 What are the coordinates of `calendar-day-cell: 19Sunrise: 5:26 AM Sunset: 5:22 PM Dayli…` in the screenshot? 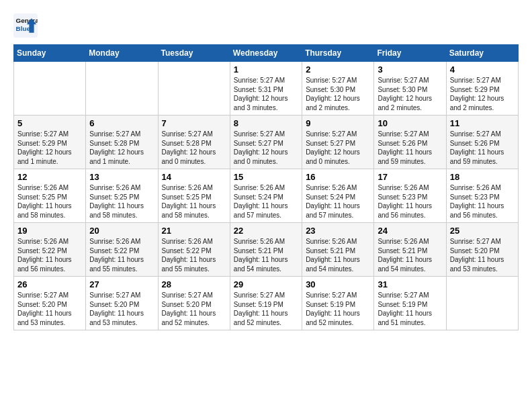 It's located at (50, 250).